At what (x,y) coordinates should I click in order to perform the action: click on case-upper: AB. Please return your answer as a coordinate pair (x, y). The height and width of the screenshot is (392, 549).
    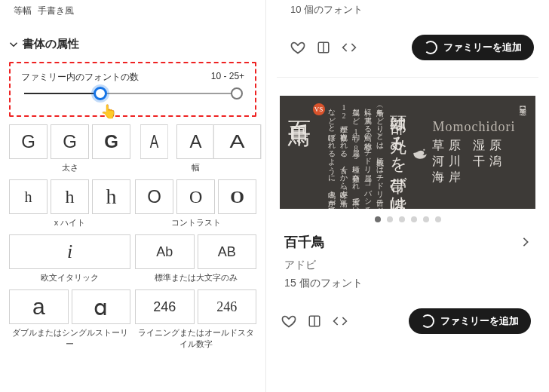
    Looking at the image, I should click on (228, 252).